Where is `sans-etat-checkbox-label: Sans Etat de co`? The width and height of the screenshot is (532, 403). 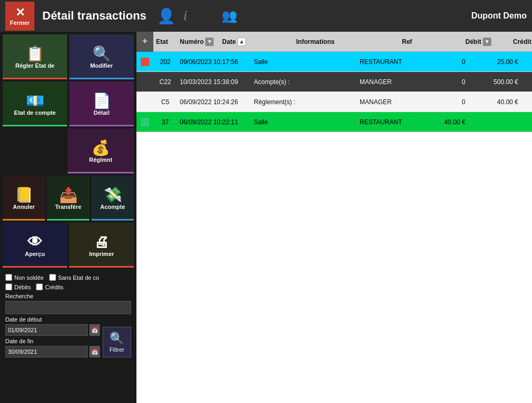
sans-etat-checkbox-label: Sans Etat de co is located at coordinates (74, 277).